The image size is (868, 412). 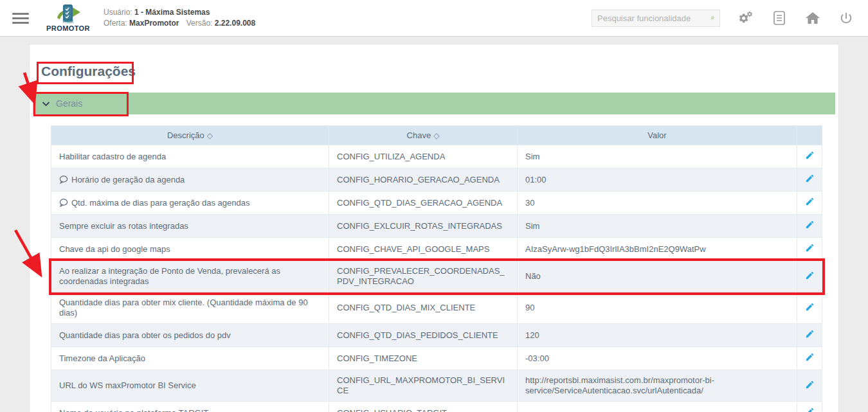 What do you see at coordinates (657, 276) in the screenshot?
I see `row-value: Não` at bounding box center [657, 276].